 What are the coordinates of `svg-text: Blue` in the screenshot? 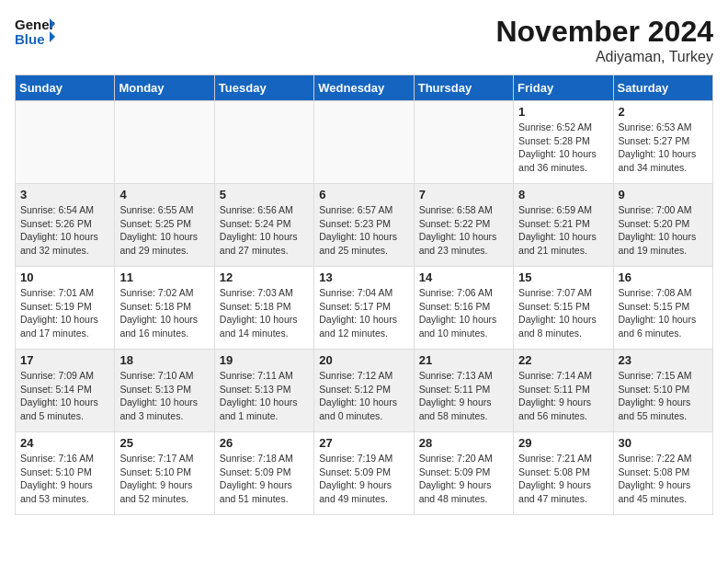 It's located at (29, 39).